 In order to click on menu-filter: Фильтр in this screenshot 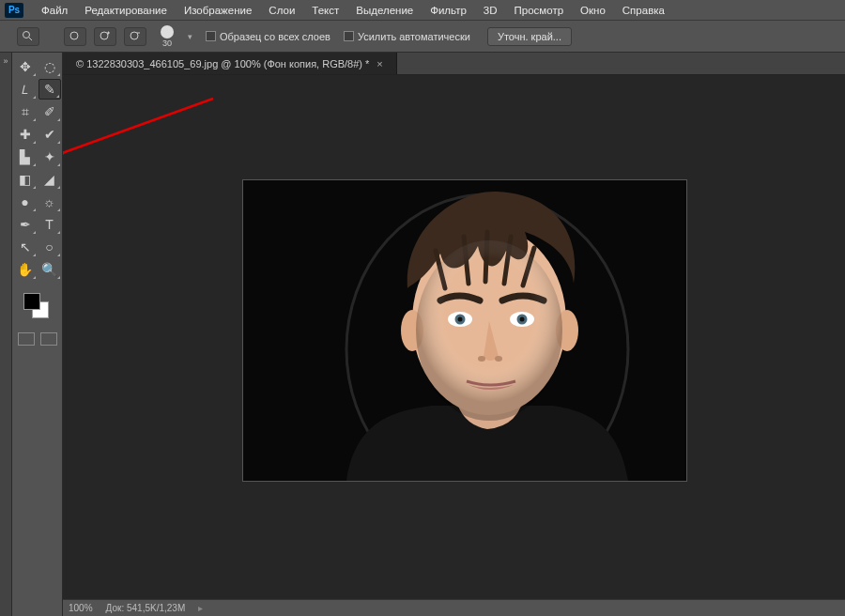, I will do `click(449, 10)`.